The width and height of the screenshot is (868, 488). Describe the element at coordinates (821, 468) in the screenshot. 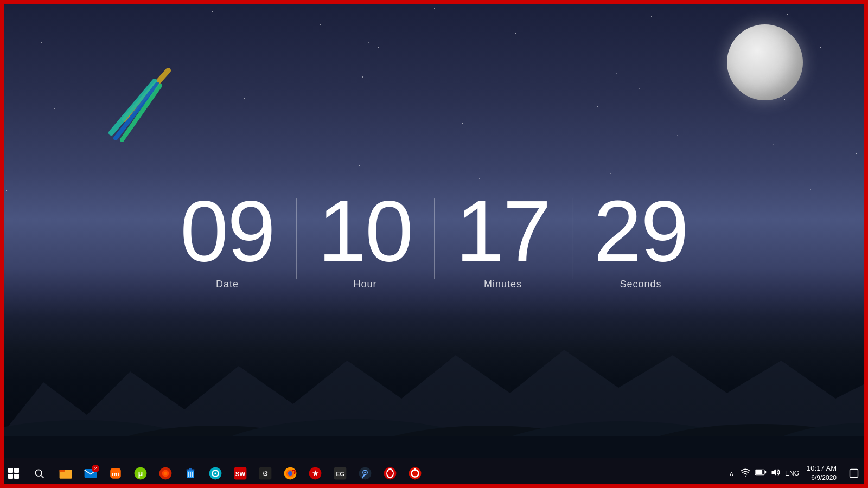

I see `taskbar-clock-time: 10:17 AM` at that location.